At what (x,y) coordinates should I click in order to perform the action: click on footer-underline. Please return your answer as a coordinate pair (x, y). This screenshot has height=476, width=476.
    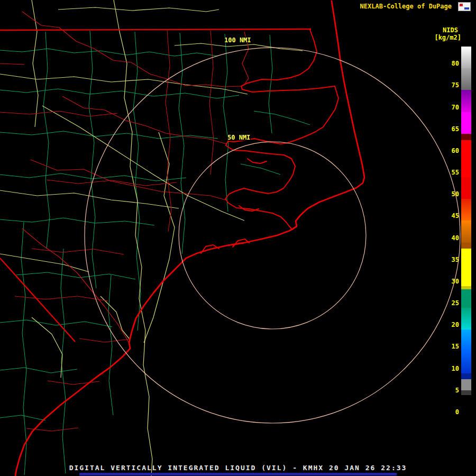
    Looking at the image, I should click on (238, 474).